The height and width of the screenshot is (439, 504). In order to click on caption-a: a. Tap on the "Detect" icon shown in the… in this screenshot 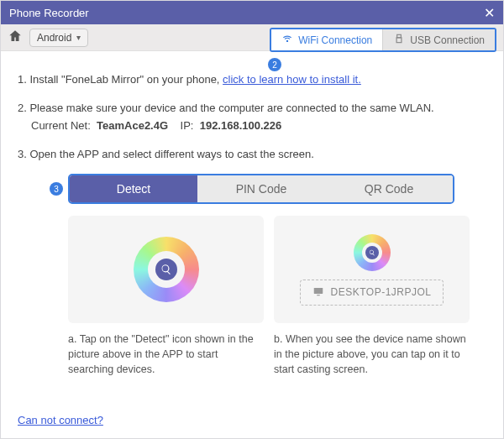, I will do `click(166, 354)`.